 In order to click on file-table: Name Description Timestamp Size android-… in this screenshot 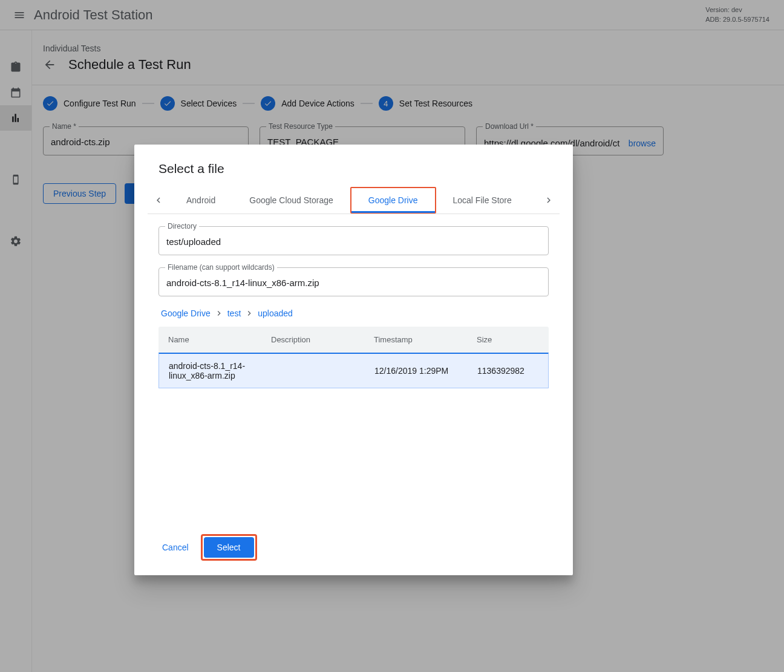, I will do `click(353, 357)`.